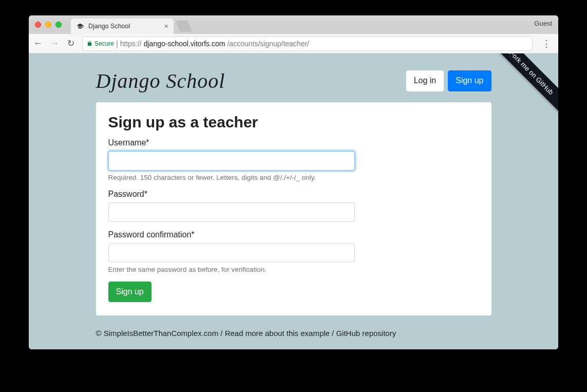 The image size is (587, 392). What do you see at coordinates (161, 81) in the screenshot?
I see `site-brand: Django School` at bounding box center [161, 81].